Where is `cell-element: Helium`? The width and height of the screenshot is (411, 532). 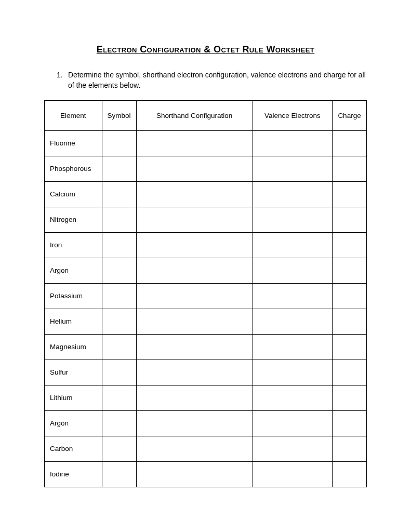 cell-element: Helium is located at coordinates (74, 321).